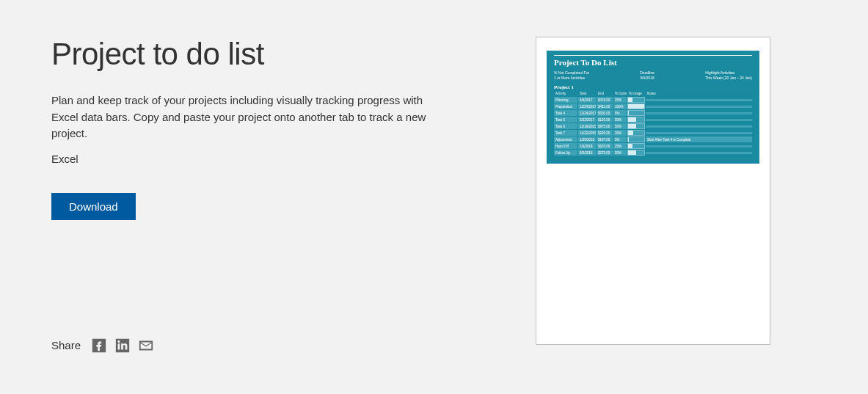 This screenshot has height=394, width=868. Describe the element at coordinates (729, 78) in the screenshot. I see `preview-meta-right-value: This Week (20 Jan – 24 Jan)` at that location.